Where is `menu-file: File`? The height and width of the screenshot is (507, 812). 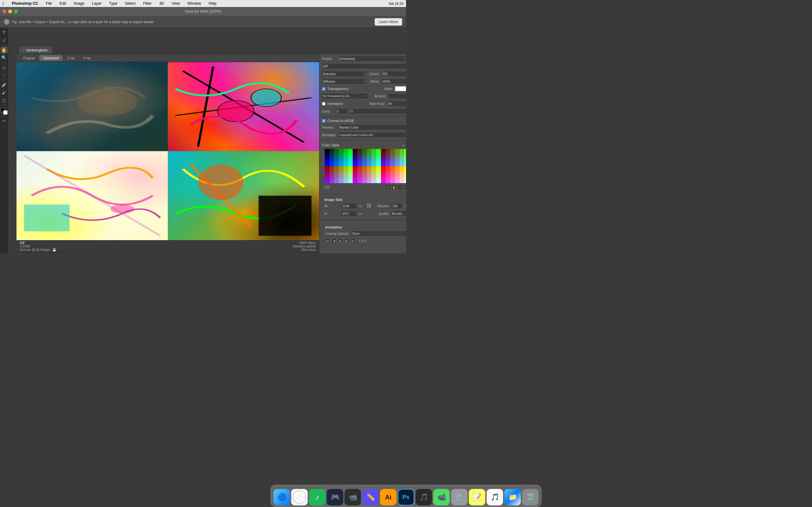
menu-file: File is located at coordinates (49, 3).